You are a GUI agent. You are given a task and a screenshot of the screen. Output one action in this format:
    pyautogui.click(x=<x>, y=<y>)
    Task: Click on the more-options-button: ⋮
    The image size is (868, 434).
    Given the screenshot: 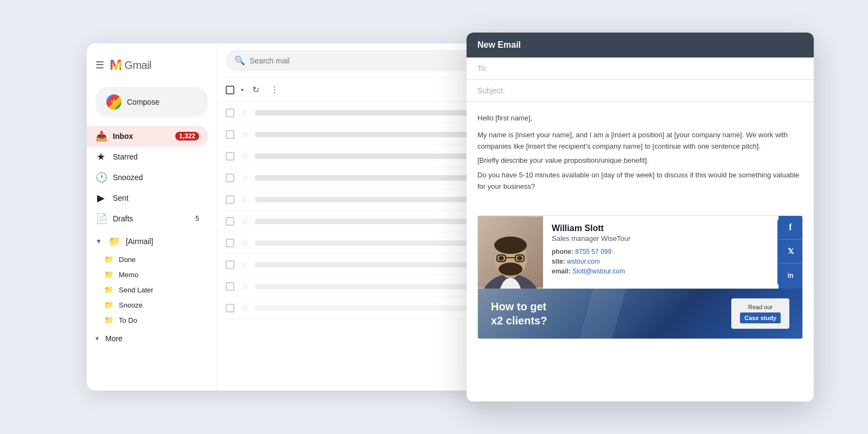 What is the action you would take?
    pyautogui.click(x=275, y=90)
    